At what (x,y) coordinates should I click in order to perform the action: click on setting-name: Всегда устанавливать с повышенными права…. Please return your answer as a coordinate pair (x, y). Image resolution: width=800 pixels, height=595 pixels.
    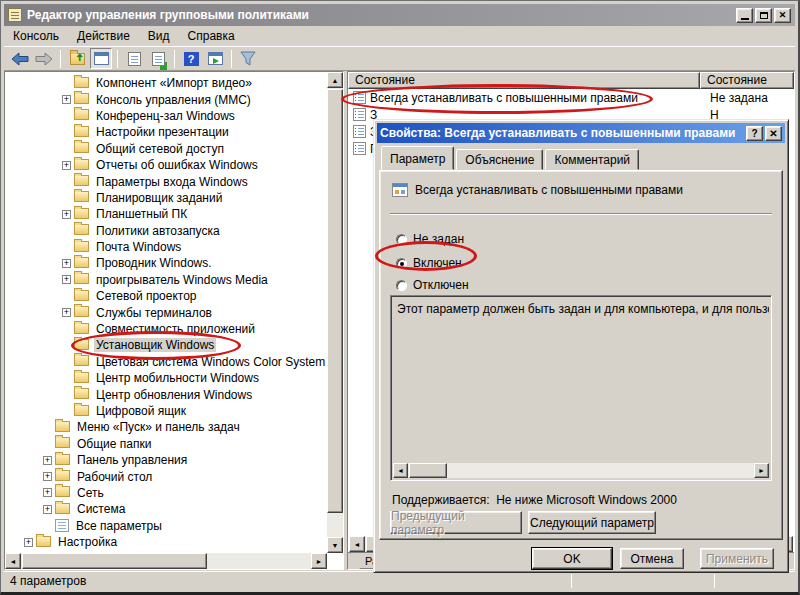
    Looking at the image, I should click on (549, 190).